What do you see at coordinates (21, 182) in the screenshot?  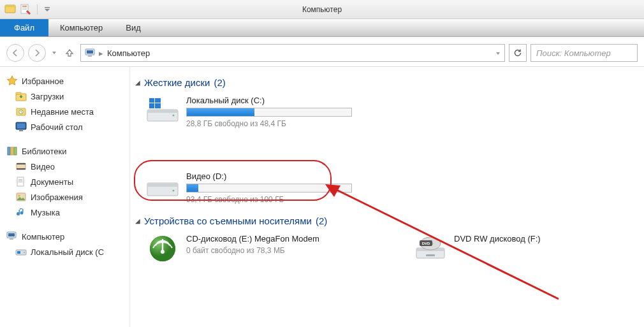 I see `documents-icon` at bounding box center [21, 182].